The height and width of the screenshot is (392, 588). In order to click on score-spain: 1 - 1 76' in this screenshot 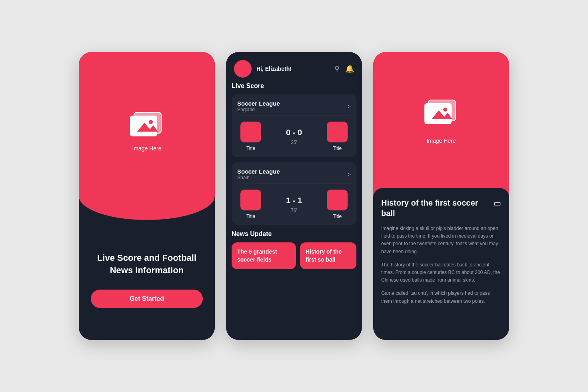, I will do `click(294, 205)`.